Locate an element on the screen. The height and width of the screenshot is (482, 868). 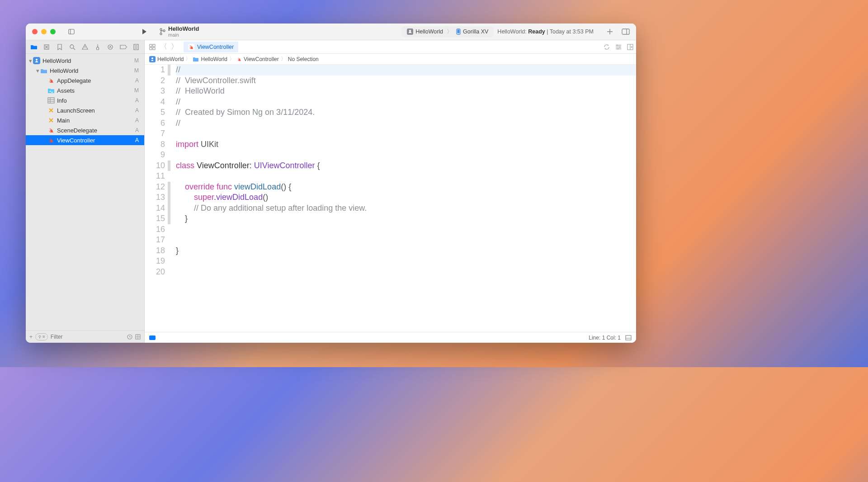
file-label: Info is located at coordinates (96, 100).